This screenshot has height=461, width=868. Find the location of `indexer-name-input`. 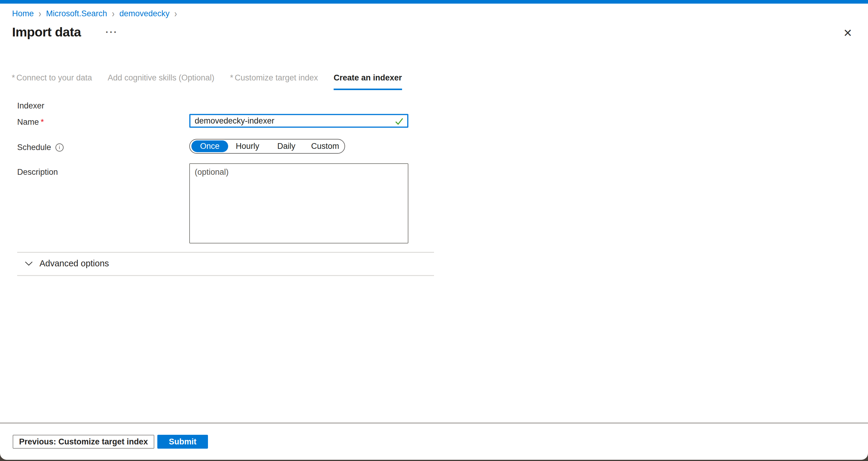

indexer-name-input is located at coordinates (299, 121).